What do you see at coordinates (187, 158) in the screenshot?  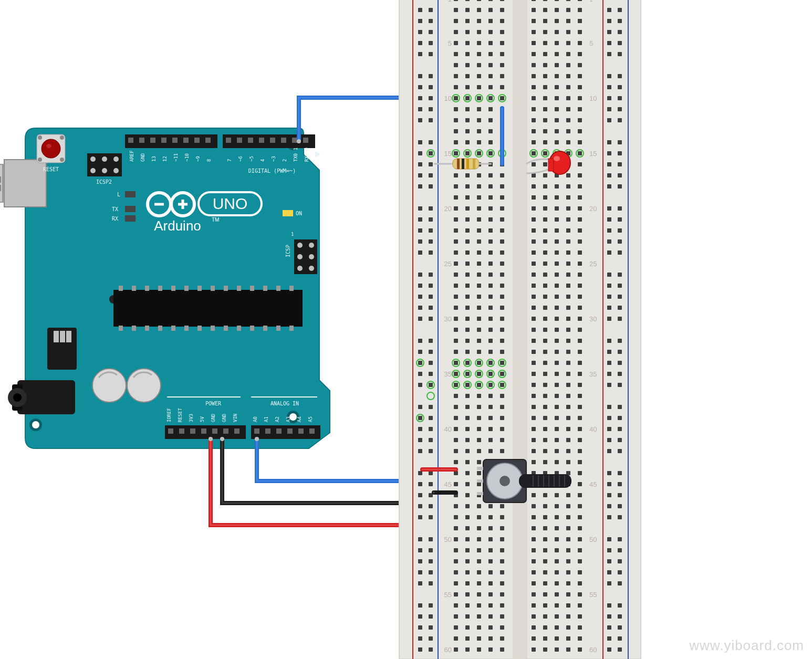 I see `digital-pin-label: ~10` at bounding box center [187, 158].